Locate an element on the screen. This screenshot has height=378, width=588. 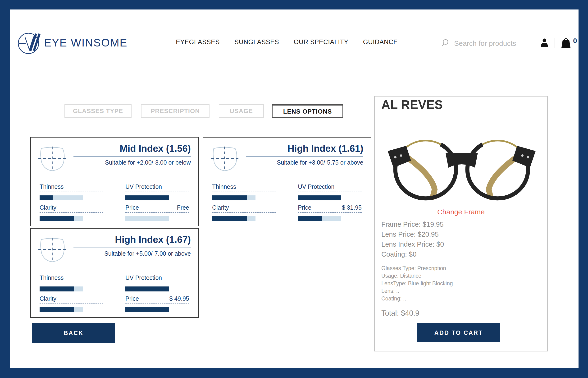
bag-icon is located at coordinates (566, 43).